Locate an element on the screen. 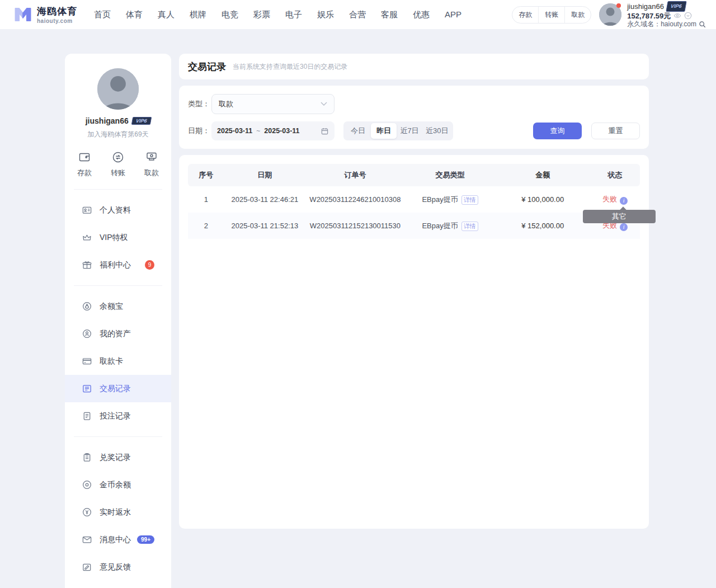 This screenshot has width=716, height=588. sidebar-item-transactions: 交易记录 is located at coordinates (118, 388).